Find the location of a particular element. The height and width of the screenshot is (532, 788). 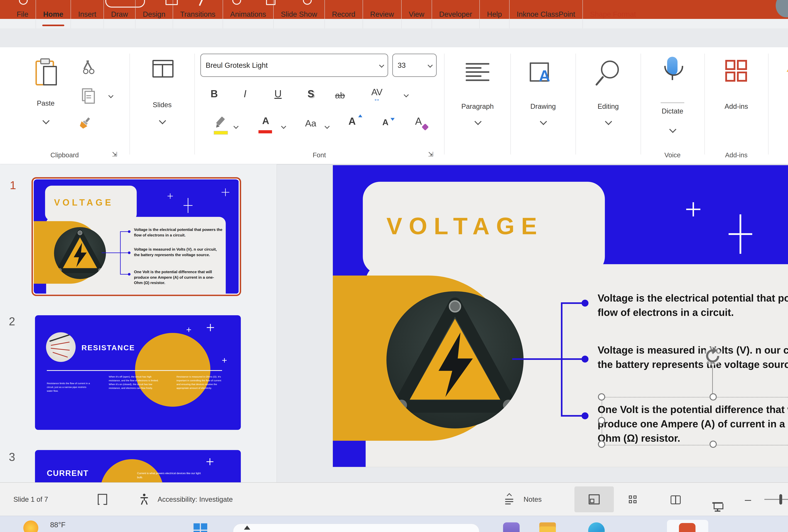

editing-group: Editing is located at coordinates (608, 105).